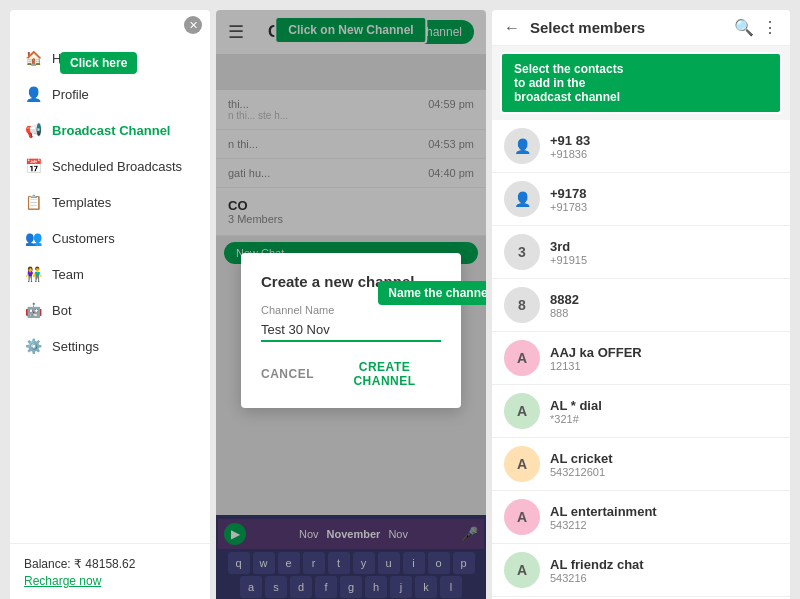  What do you see at coordinates (570, 146) in the screenshot?
I see `contact-info: +91 83 +91836` at bounding box center [570, 146].